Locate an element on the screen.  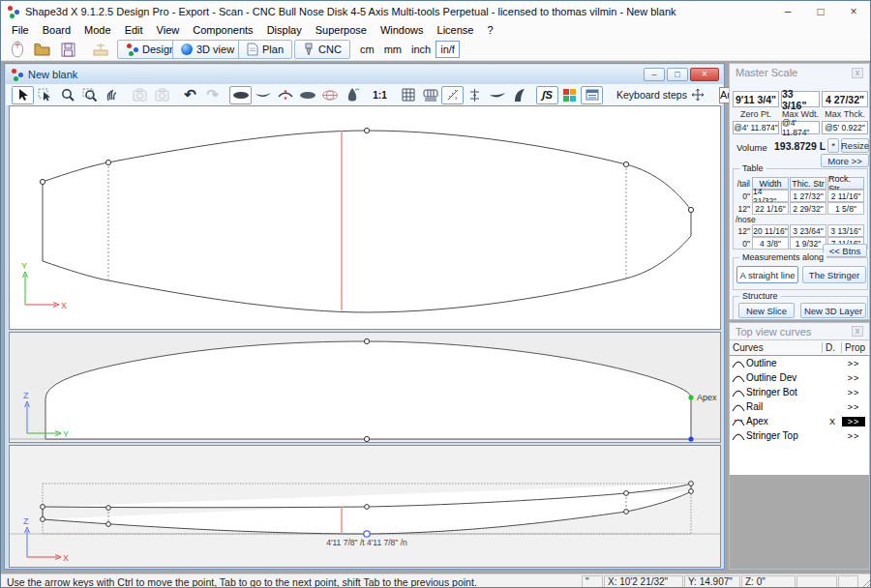
thic-str-header-button: Thic. Str is located at coordinates (808, 184).